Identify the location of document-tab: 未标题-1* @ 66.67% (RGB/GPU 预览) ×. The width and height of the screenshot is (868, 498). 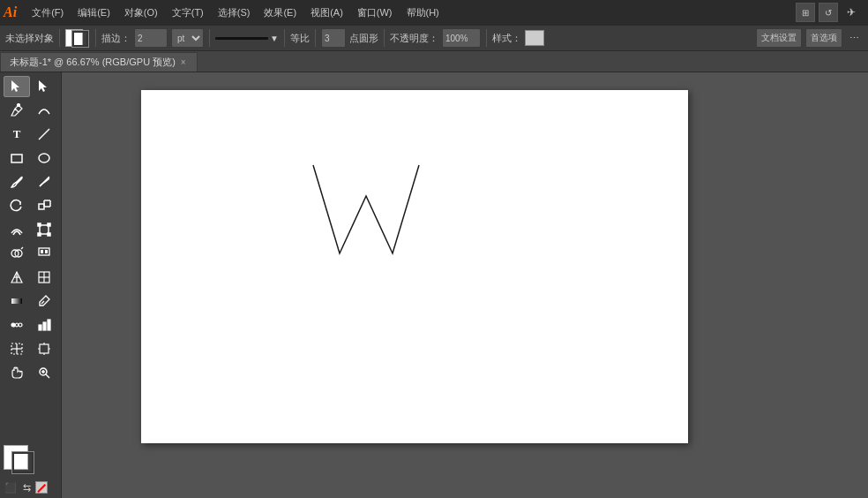
(99, 62).